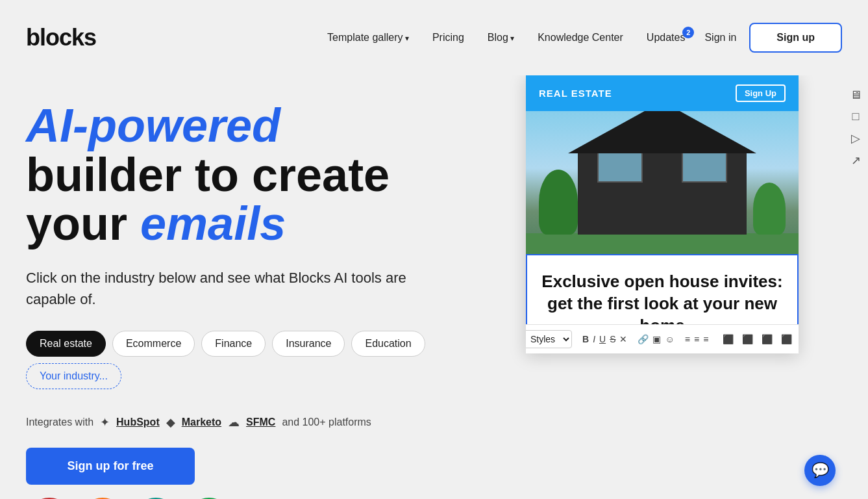  What do you see at coordinates (747, 339) in the screenshot?
I see `align-center-button: ⬛` at bounding box center [747, 339].